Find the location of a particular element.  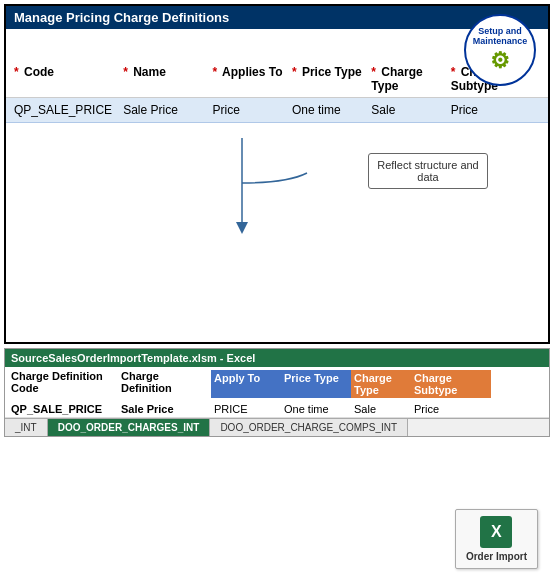

col-header-charge-type: * Charge Type is located at coordinates (410, 79).